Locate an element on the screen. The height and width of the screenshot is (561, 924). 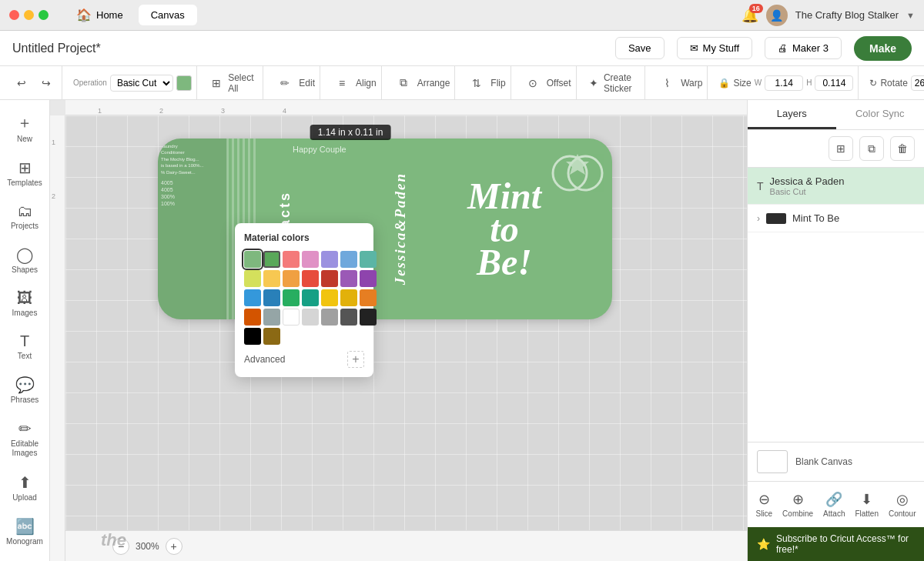
sidebar-item-projects: 🗂 Projects is located at coordinates (25, 216).